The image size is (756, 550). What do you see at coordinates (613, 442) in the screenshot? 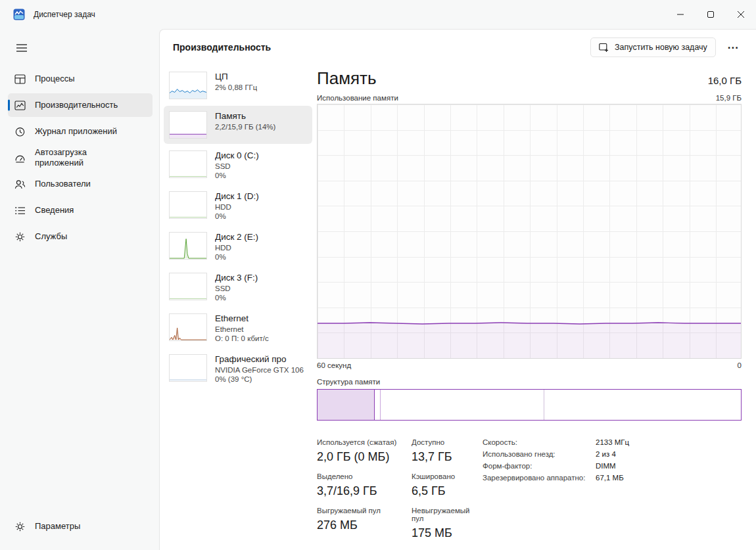
I see `hw-value-speed: 2133 МГц` at bounding box center [613, 442].